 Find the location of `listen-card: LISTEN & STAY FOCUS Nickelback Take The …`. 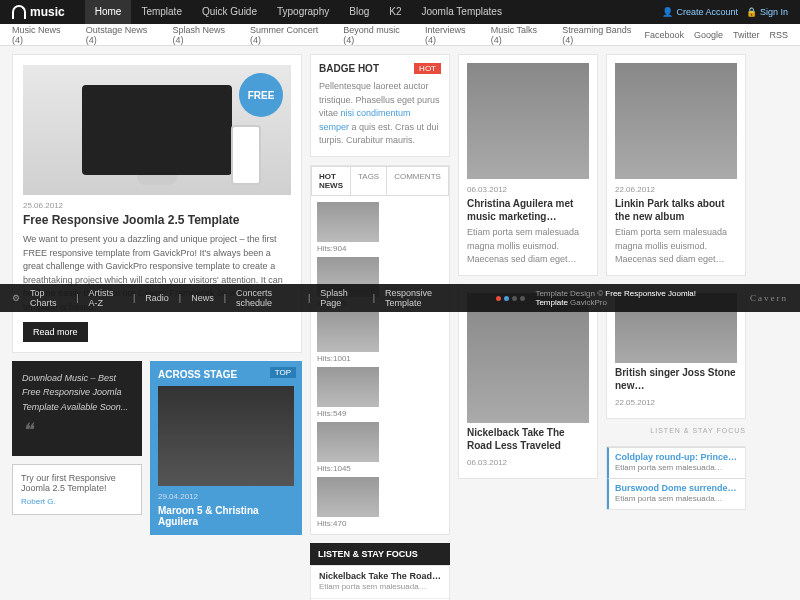

listen-card: LISTEN & STAY FOCUS Nickelback Take The … is located at coordinates (380, 572).